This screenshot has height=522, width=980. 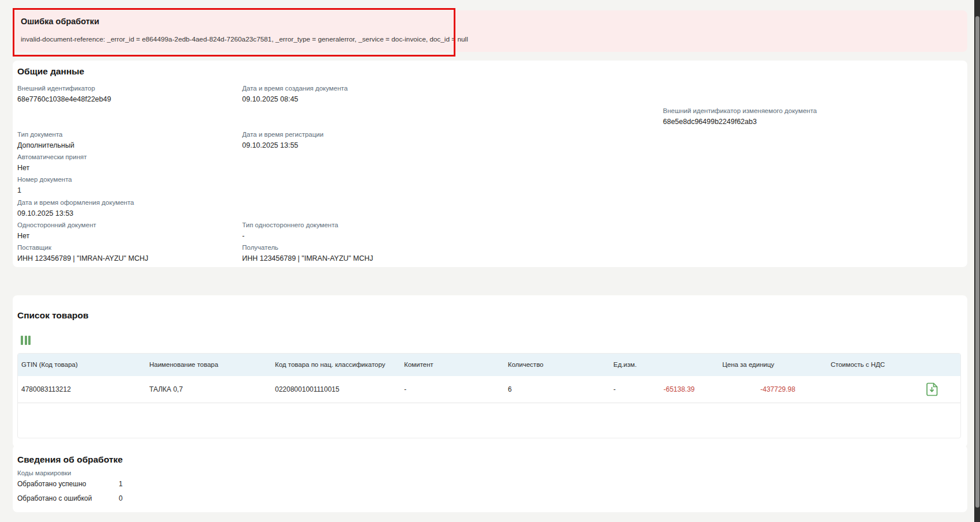 I want to click on file-download-icon, so click(x=932, y=390).